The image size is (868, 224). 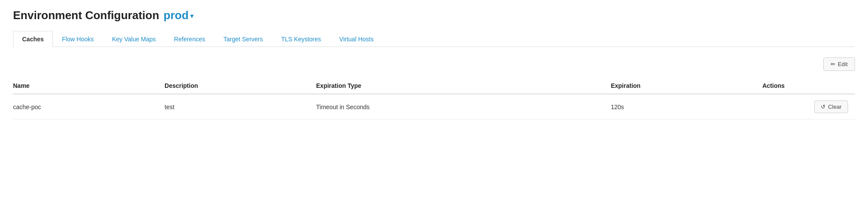 I want to click on pencil-icon: ✏, so click(x=833, y=64).